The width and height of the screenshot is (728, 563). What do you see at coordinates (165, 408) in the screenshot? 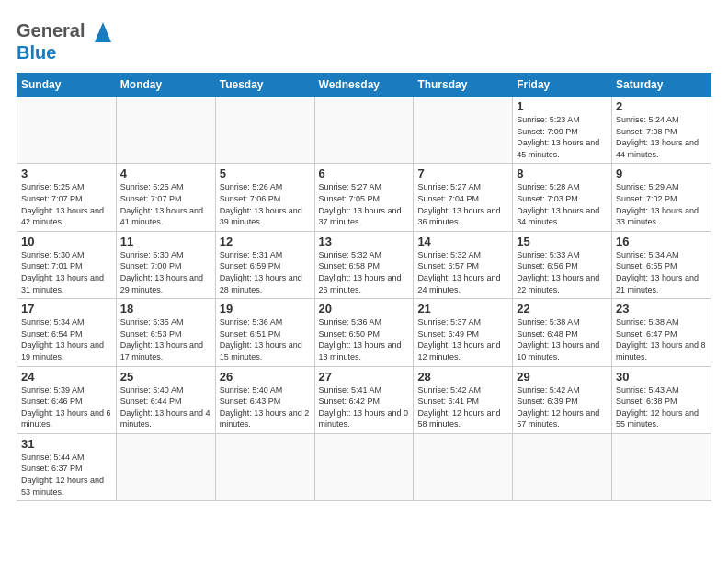
I see `day-info: Sunrise: 5:40 AM Sunset: 6:44 PM Dayligh…` at bounding box center [165, 408].